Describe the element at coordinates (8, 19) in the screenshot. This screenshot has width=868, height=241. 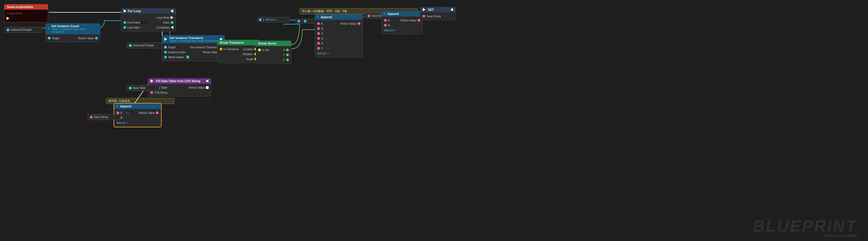
I see `exec-out-pin` at that location.